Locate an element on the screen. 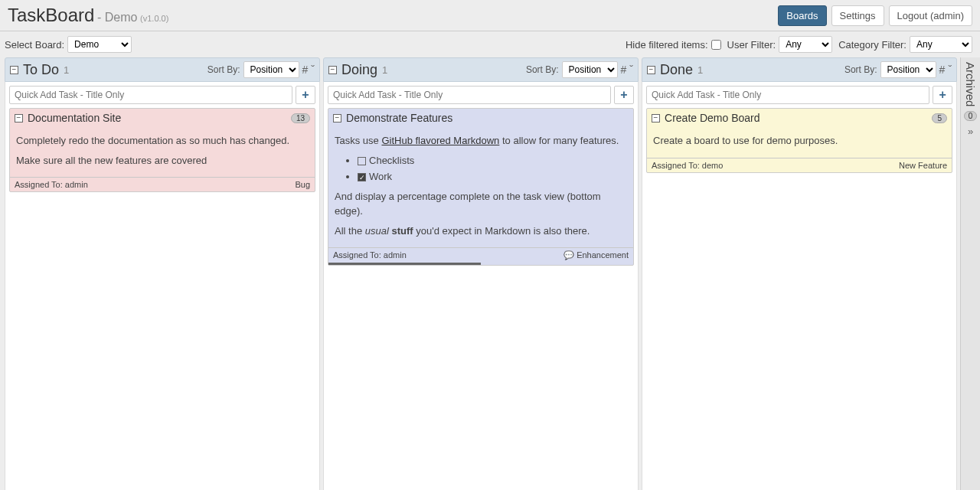  card-body: Completely redo the documentation as so … is located at coordinates (162, 152).